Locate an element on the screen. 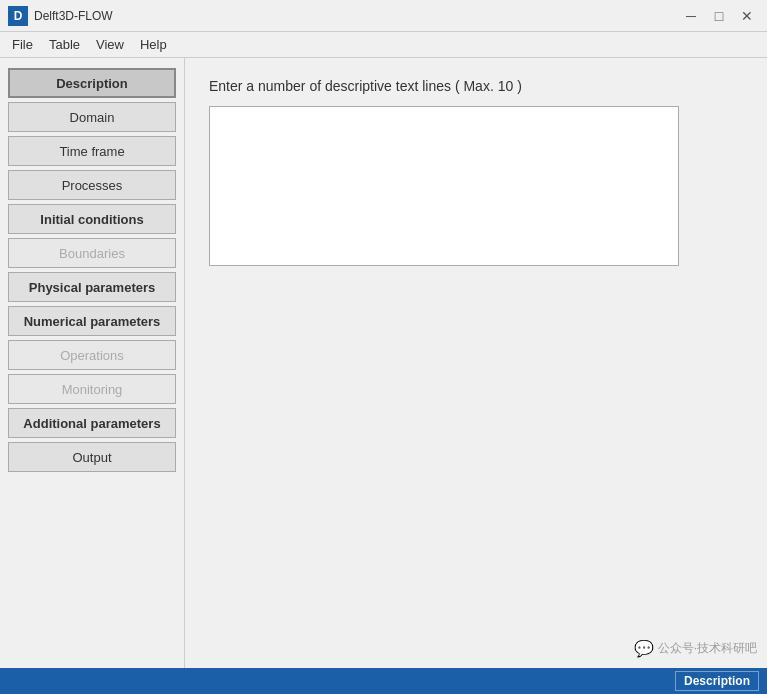  close-button: ✕ is located at coordinates (747, 16).